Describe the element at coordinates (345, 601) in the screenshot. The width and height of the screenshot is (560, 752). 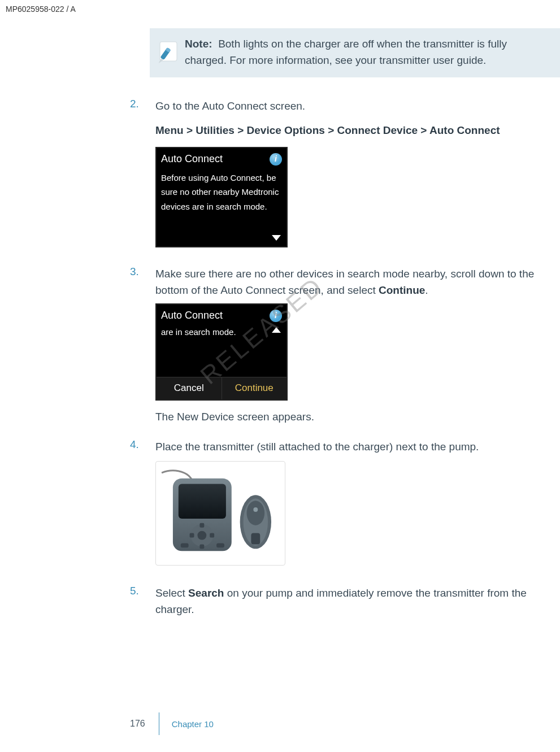
I see `step-5: 5. Select Search on your pump and immedi…` at that location.